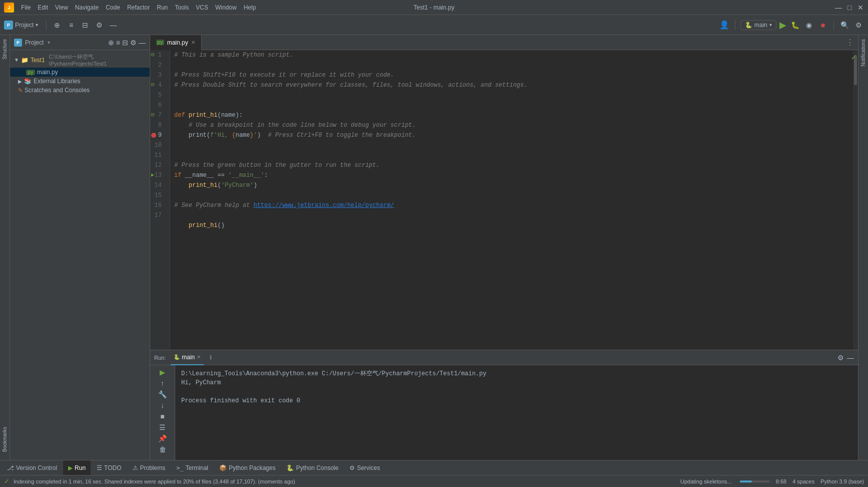  What do you see at coordinates (32, 468) in the screenshot?
I see `tab-version-control: ⎇ Version Control` at bounding box center [32, 468].